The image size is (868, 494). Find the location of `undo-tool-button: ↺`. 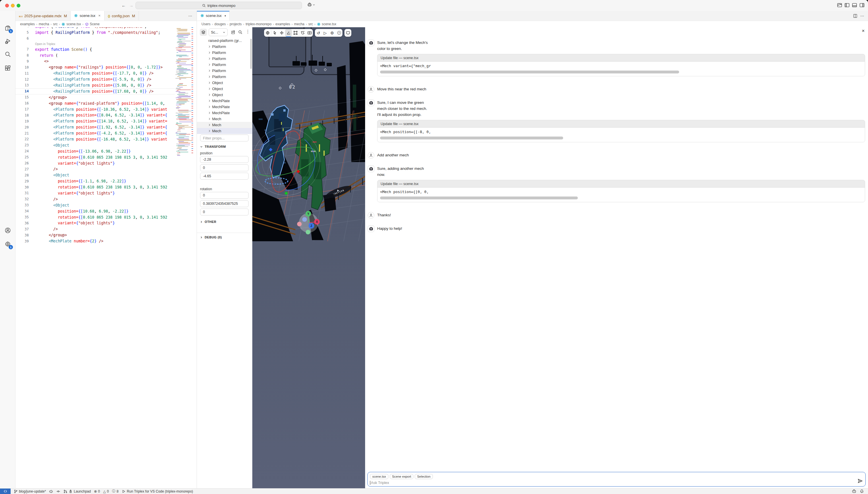

undo-tool-button: ↺ is located at coordinates (318, 33).